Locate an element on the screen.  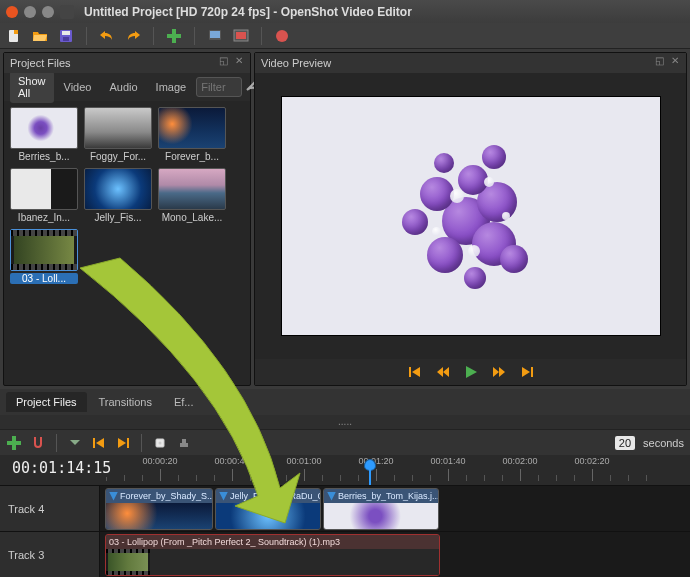
window-minimize-button is located at coordinates (30, 12).